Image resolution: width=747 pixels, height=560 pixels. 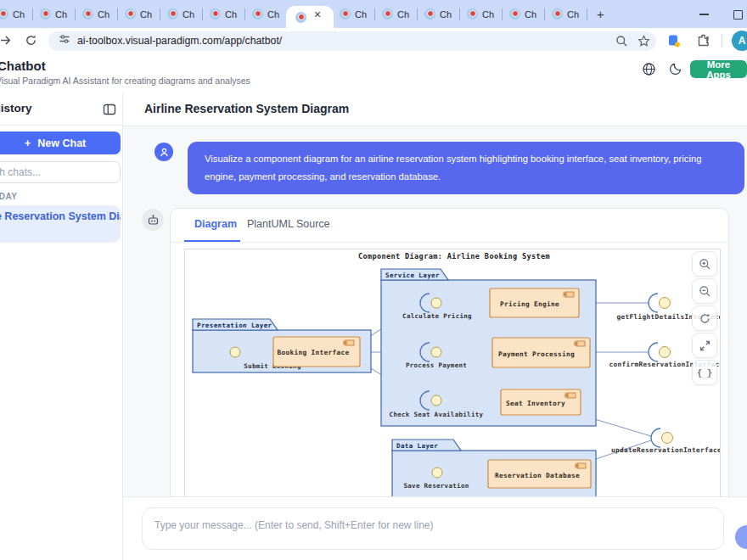 I want to click on extensions-icon, so click(x=703, y=41).